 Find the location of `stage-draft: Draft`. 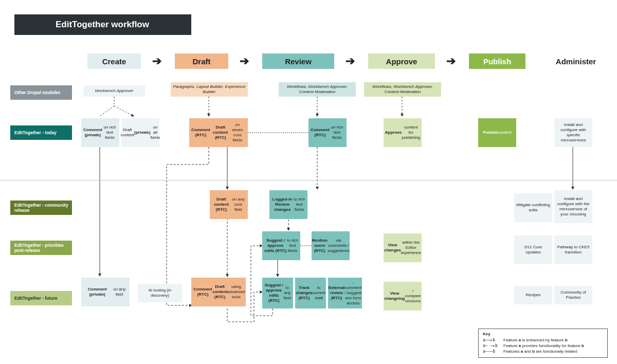

stage-draft: Draft is located at coordinates (202, 61).